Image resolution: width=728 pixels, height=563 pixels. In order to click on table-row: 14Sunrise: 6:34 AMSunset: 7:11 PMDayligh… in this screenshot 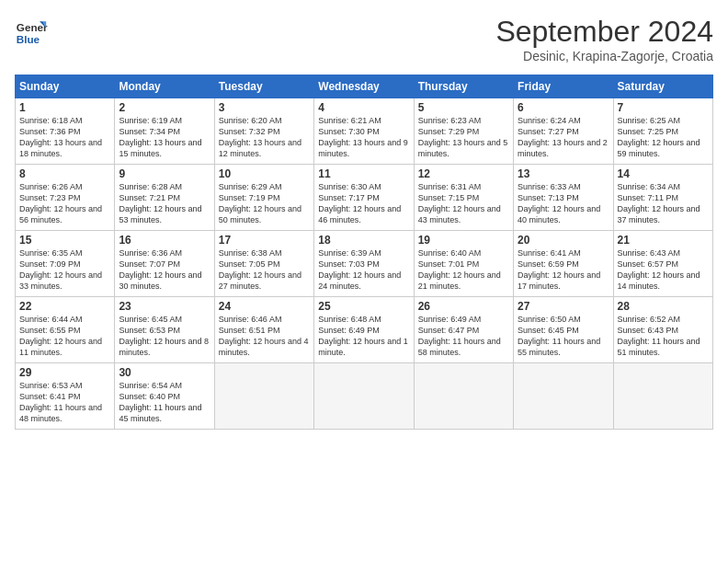, I will do `click(663, 198)`.